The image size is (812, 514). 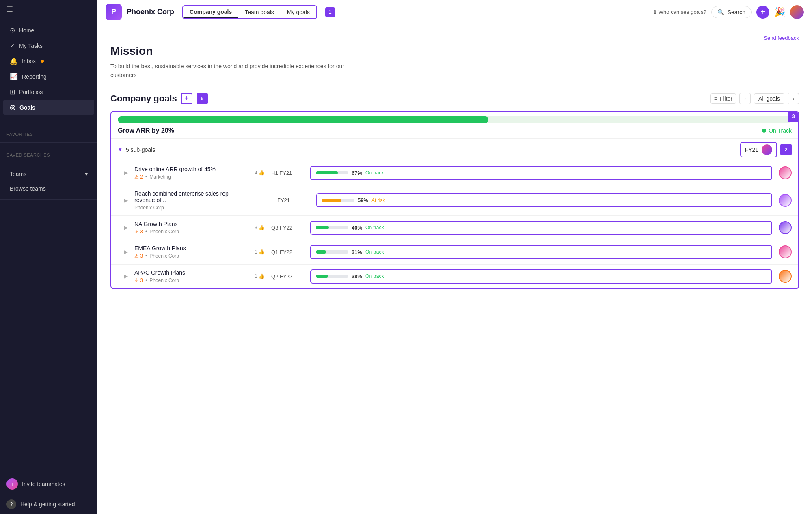 What do you see at coordinates (49, 153) in the screenshot?
I see `saved-searches-section-label: Saved searches` at bounding box center [49, 153].